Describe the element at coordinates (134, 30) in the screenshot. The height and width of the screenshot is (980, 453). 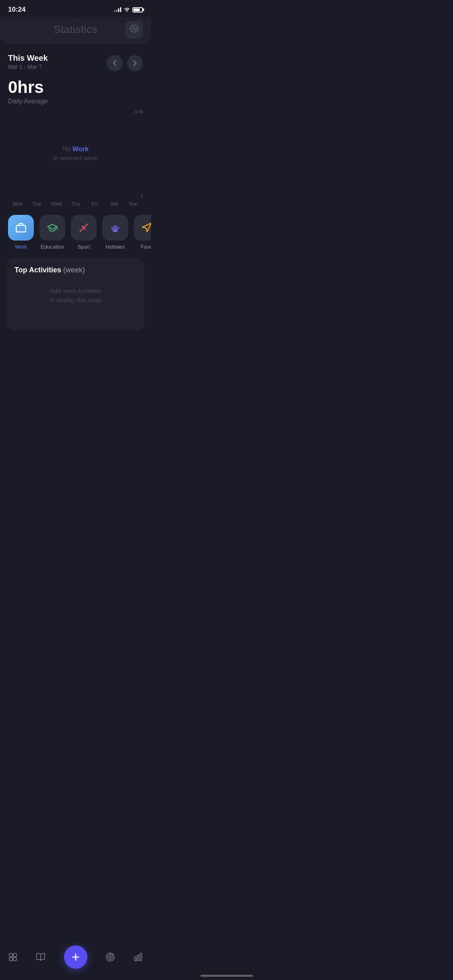
I see `gear-icon` at that location.